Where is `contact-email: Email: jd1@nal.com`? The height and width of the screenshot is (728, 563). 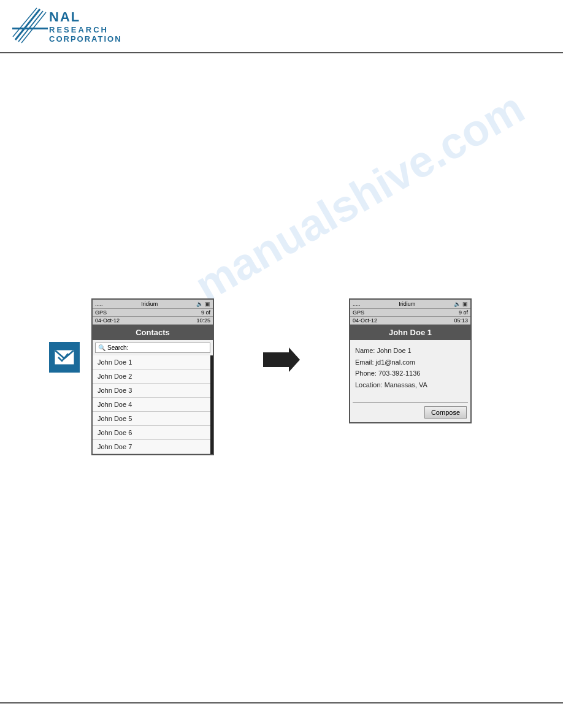 contact-email: Email: jd1@nal.com is located at coordinates (410, 363).